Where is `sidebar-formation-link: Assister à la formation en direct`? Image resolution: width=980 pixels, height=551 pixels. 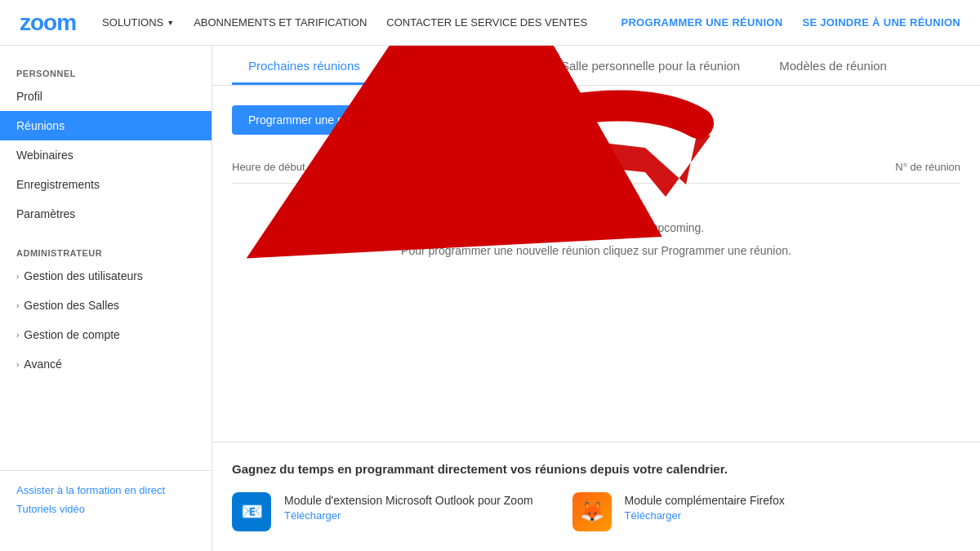 sidebar-formation-link: Assister à la formation en direct is located at coordinates (106, 490).